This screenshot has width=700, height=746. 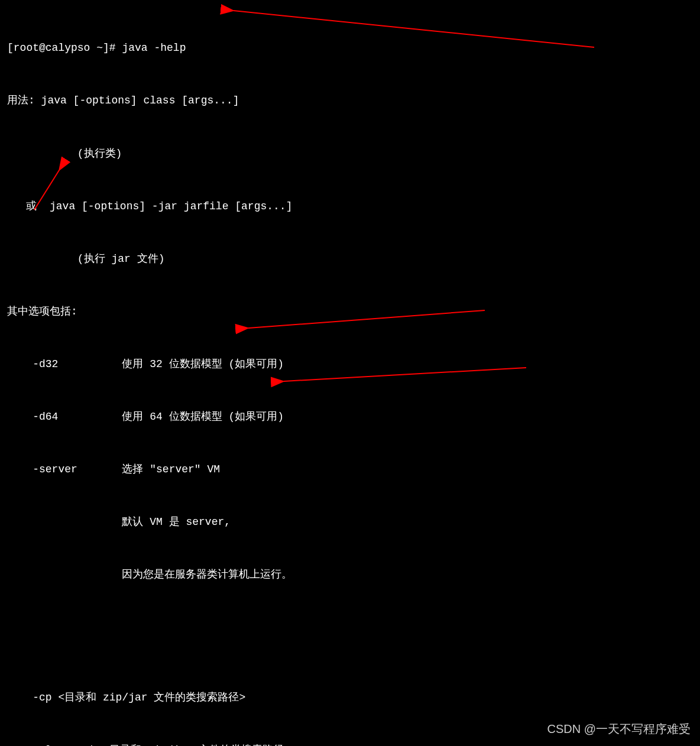 What do you see at coordinates (350, 523) in the screenshot?
I see `terminal-line: 默认 VM 是 server,` at bounding box center [350, 523].